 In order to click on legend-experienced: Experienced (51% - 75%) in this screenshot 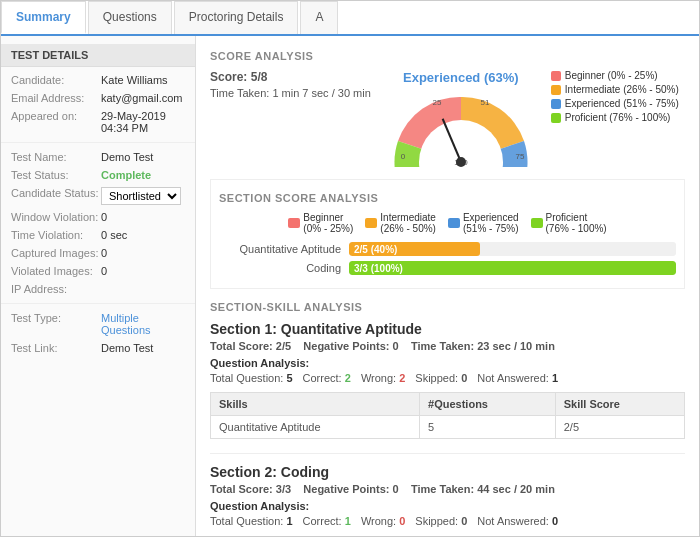, I will do `click(618, 104)`.